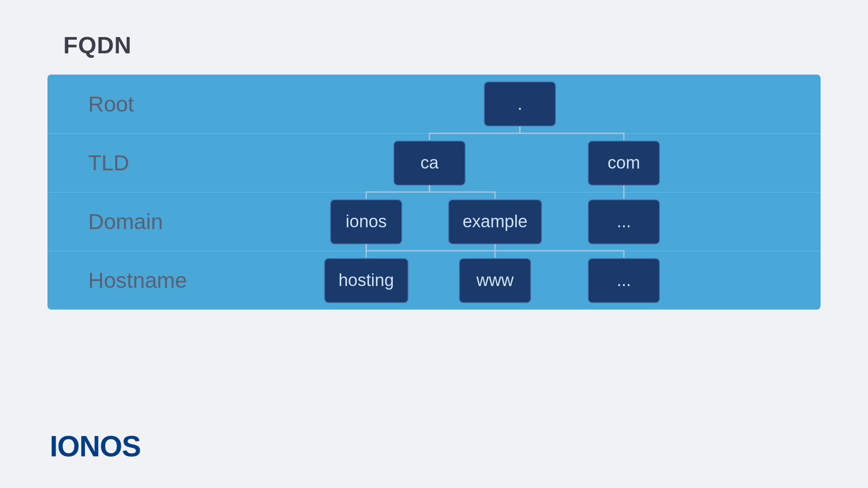 The image size is (868, 488). Describe the element at coordinates (366, 222) in the screenshot. I see `node-ionos: ionos` at that location.